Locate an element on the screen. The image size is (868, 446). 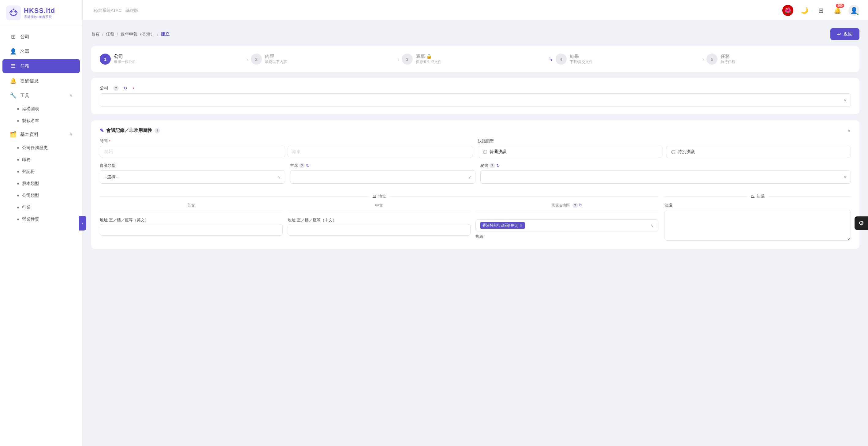
country-tag-remove: ✕ is located at coordinates (521, 226).